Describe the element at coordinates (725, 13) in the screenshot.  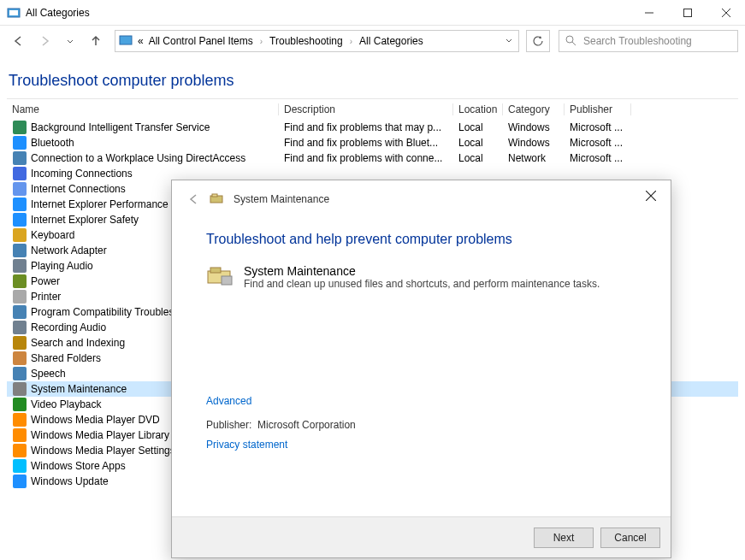
I see `close-button` at that location.